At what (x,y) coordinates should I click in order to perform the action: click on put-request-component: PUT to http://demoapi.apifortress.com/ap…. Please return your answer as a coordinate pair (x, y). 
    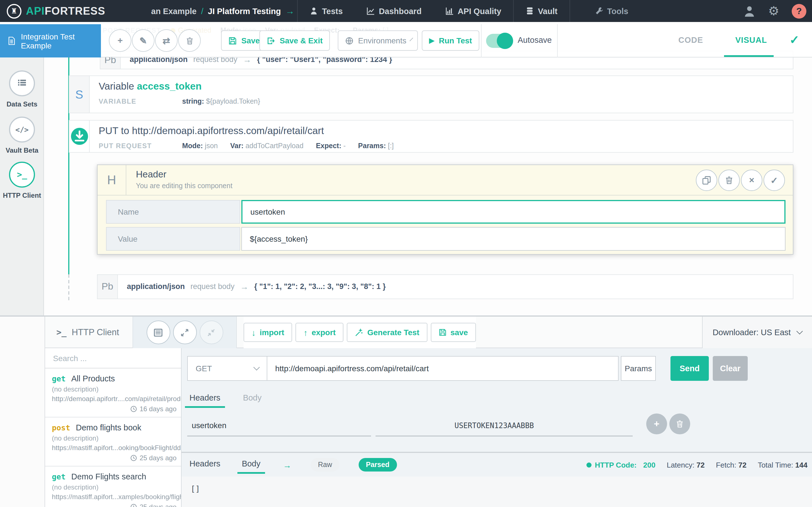
    Looking at the image, I should click on (431, 136).